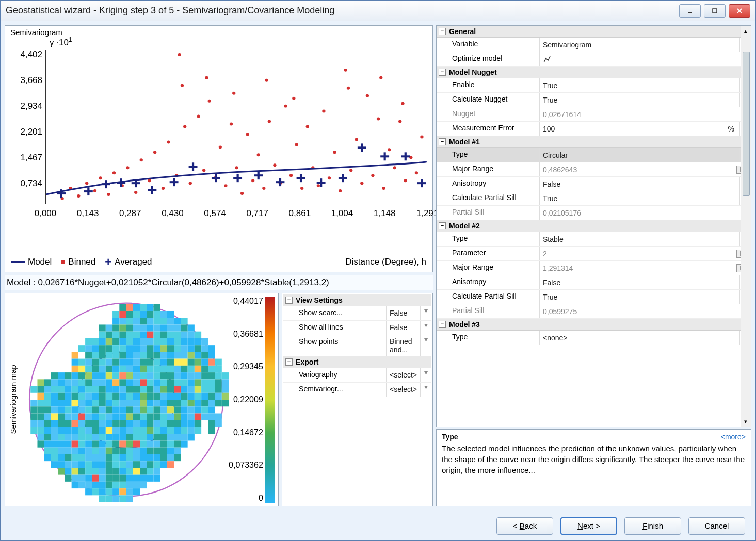 The width and height of the screenshot is (756, 541). Describe the element at coordinates (733, 437) in the screenshot. I see `help-more-link: <more>` at that location.